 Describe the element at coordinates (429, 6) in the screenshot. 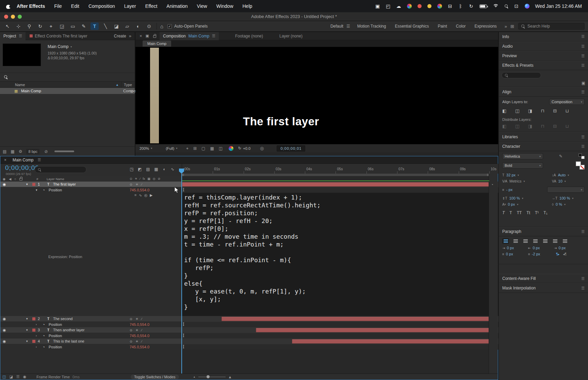

I see `yellow-app-icon` at that location.